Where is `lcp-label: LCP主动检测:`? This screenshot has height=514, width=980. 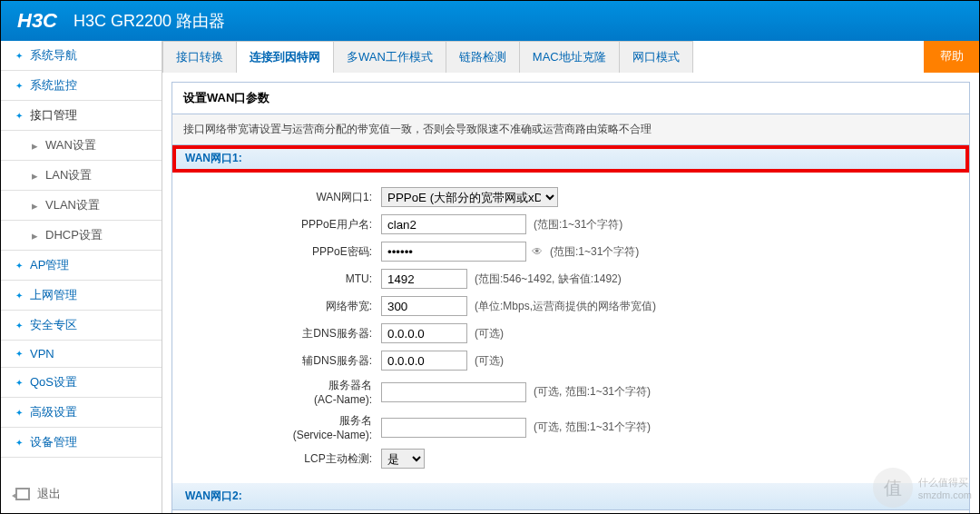
lcp-label: LCP主动检测: is located at coordinates (286, 460).